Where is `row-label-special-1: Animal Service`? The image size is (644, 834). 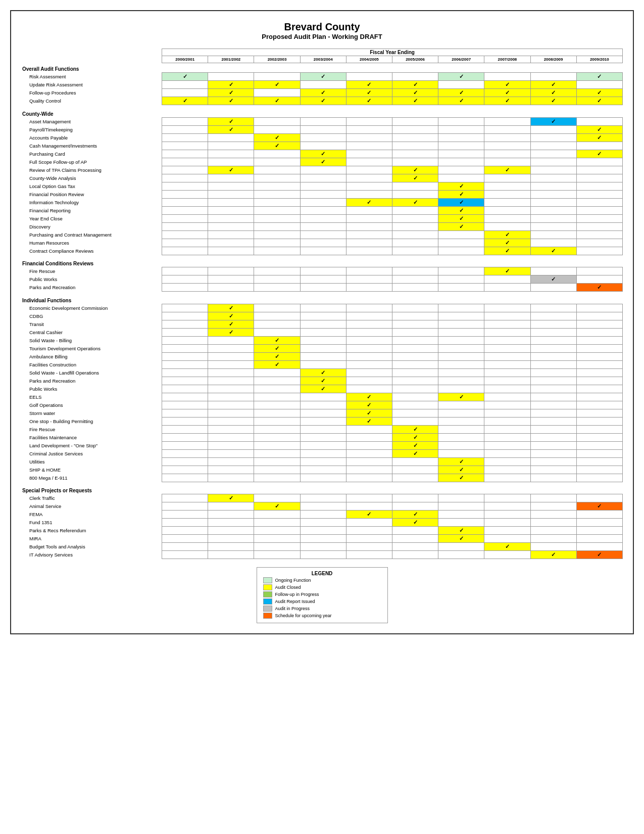 row-label-special-1: Animal Service is located at coordinates (92, 506).